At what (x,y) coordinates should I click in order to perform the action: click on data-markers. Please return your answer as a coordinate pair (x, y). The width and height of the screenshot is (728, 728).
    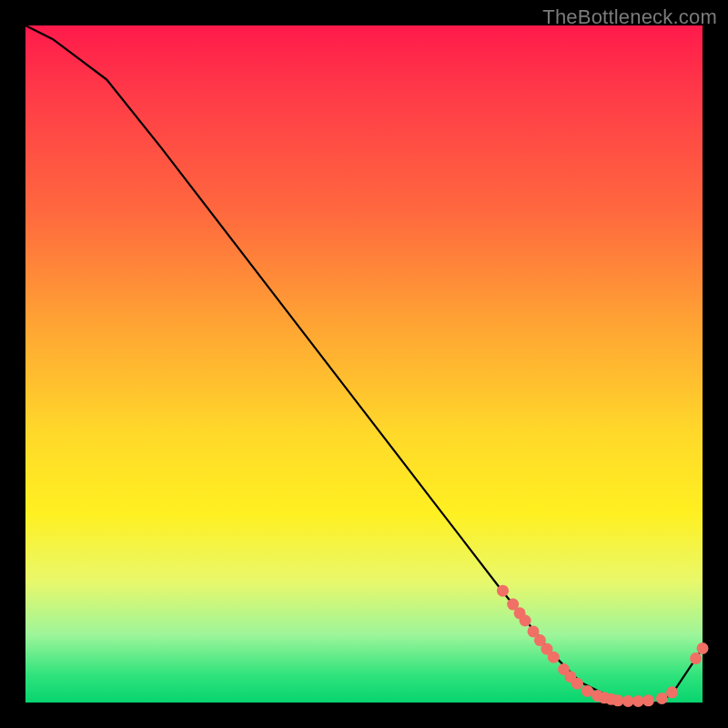
    Looking at the image, I should click on (602, 646).